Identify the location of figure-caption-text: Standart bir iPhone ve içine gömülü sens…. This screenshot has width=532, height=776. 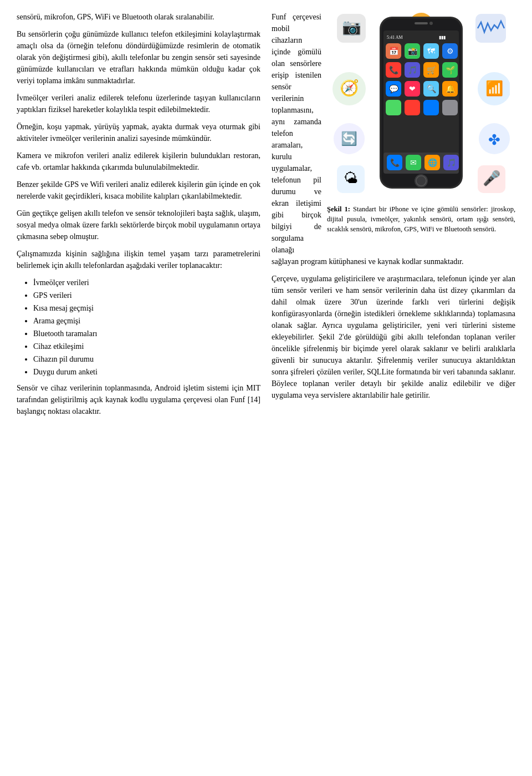
(421, 219).